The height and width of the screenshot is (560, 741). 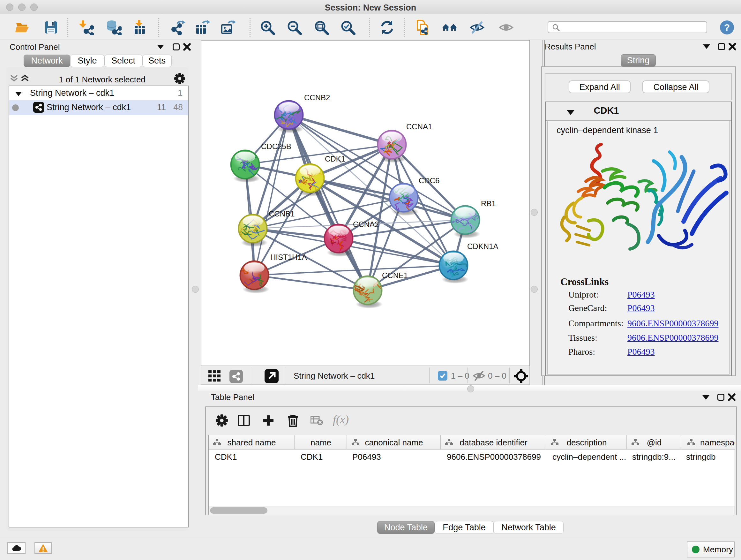 What do you see at coordinates (429, 181) in the screenshot?
I see `svg-text: CDC6` at bounding box center [429, 181].